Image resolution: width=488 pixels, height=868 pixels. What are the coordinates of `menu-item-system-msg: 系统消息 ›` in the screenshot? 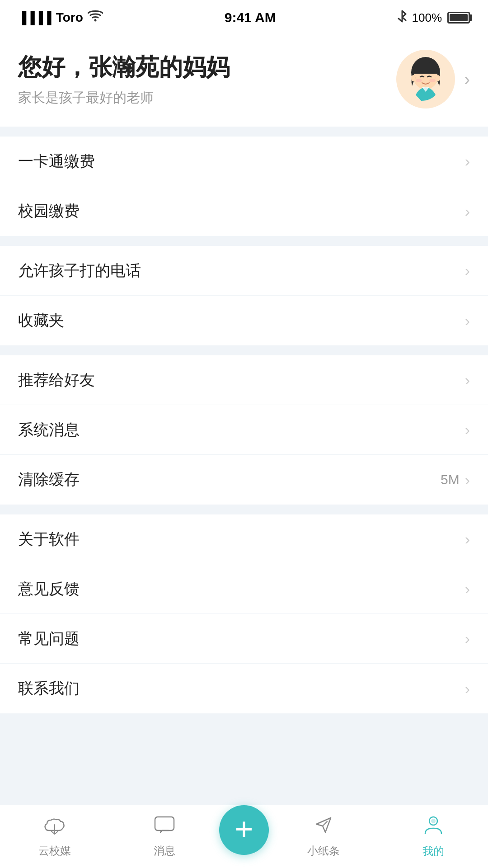 It's located at (244, 430).